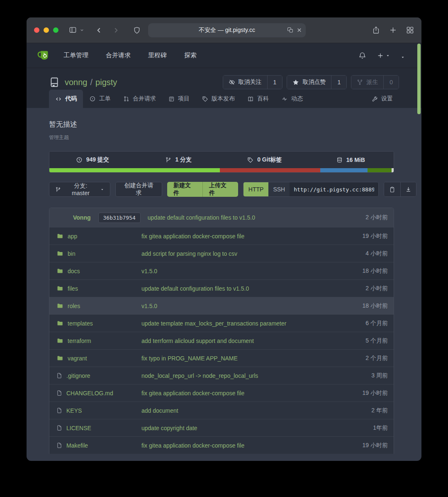 This screenshot has width=448, height=497. What do you see at coordinates (82, 218) in the screenshot?
I see `commit-author: Vonng` at bounding box center [82, 218].